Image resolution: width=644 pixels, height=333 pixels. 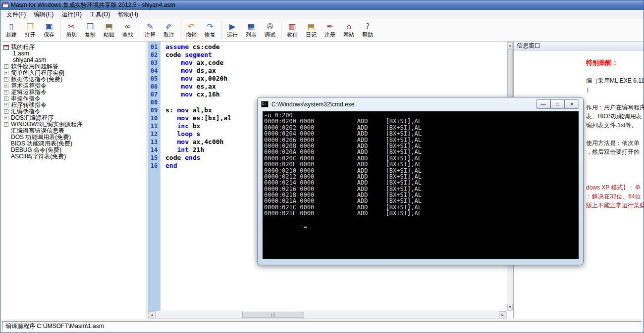 I want to click on find-button: ∞ 查找, so click(x=128, y=30).